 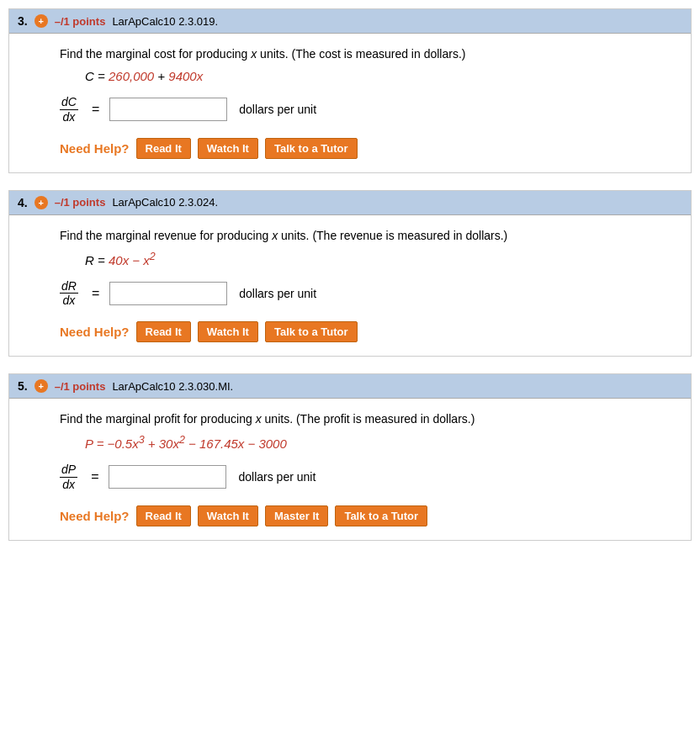 I want to click on derivative-top-3: dC, so click(x=69, y=103).